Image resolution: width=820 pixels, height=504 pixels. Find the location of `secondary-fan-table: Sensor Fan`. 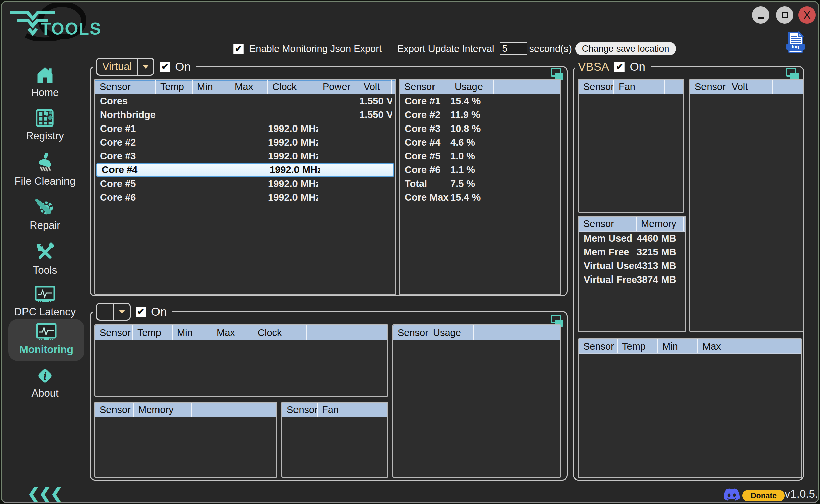

secondary-fan-table: Sensor Fan is located at coordinates (335, 440).